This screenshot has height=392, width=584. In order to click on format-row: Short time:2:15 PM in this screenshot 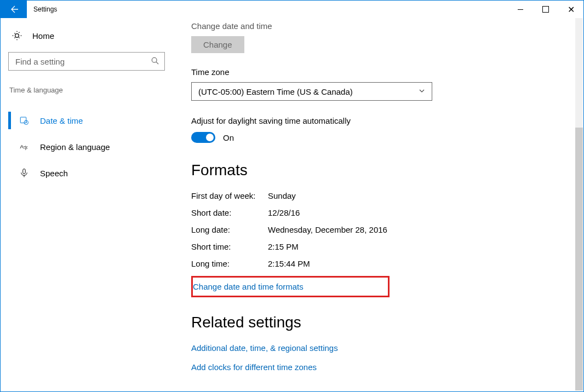, I will do `click(387, 246)`.